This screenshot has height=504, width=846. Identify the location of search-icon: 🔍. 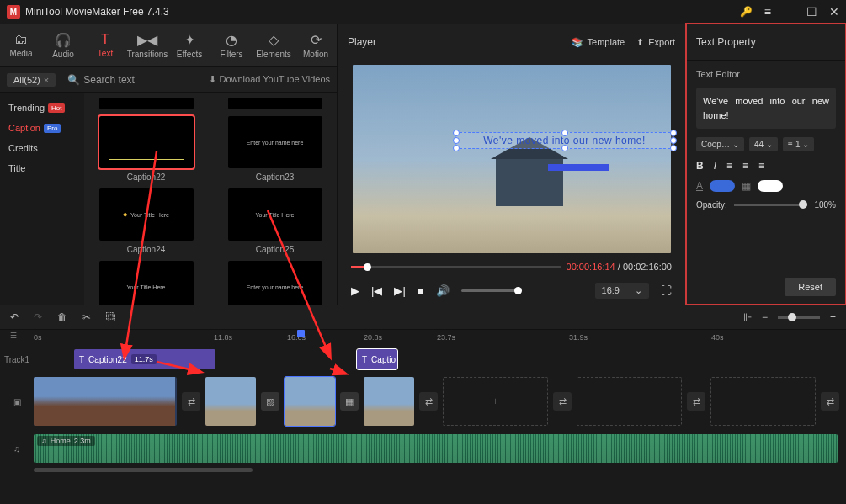
(74, 80).